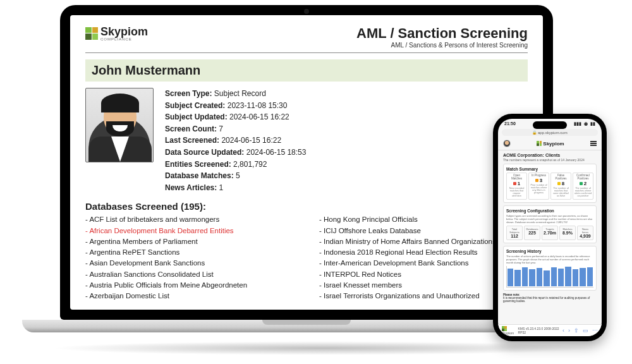 The width and height of the screenshot is (632, 364). Describe the element at coordinates (190, 241) in the screenshot. I see `database-item: - Argentina Members of Parliament` at that location.